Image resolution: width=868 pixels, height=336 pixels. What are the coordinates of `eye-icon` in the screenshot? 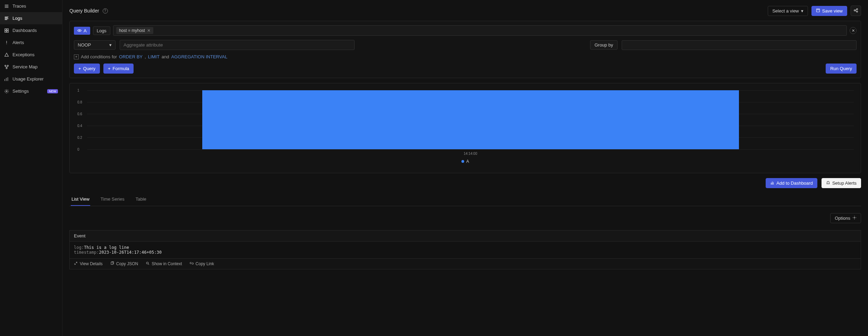 It's located at (79, 31).